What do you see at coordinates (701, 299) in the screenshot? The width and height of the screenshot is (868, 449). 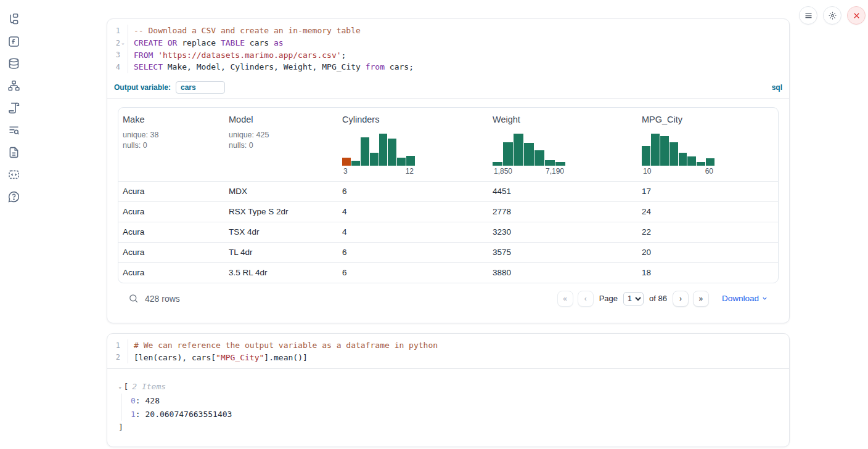 I see `last-page-button: »` at bounding box center [701, 299].